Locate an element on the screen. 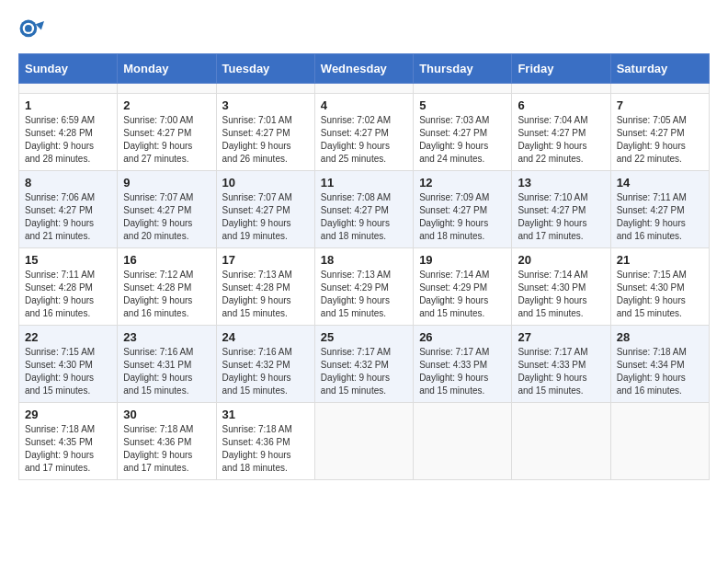 The height and width of the screenshot is (563, 728). day-number: 6 is located at coordinates (561, 105).